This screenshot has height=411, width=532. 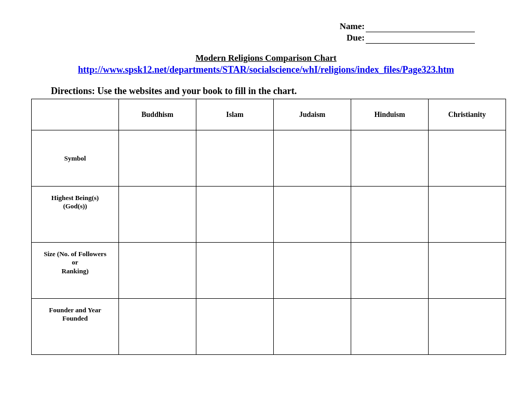 What do you see at coordinates (468, 115) in the screenshot?
I see `col-header: Christianity` at bounding box center [468, 115].